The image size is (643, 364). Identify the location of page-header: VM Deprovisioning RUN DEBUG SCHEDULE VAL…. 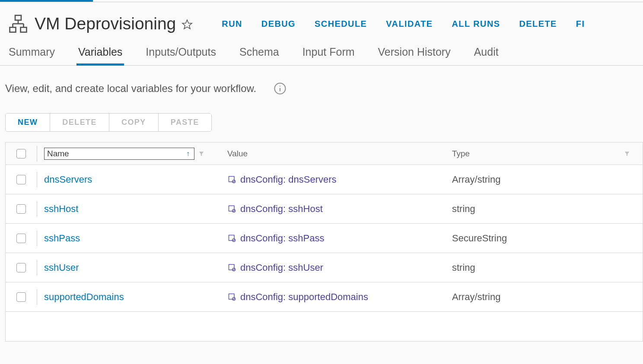
(322, 17).